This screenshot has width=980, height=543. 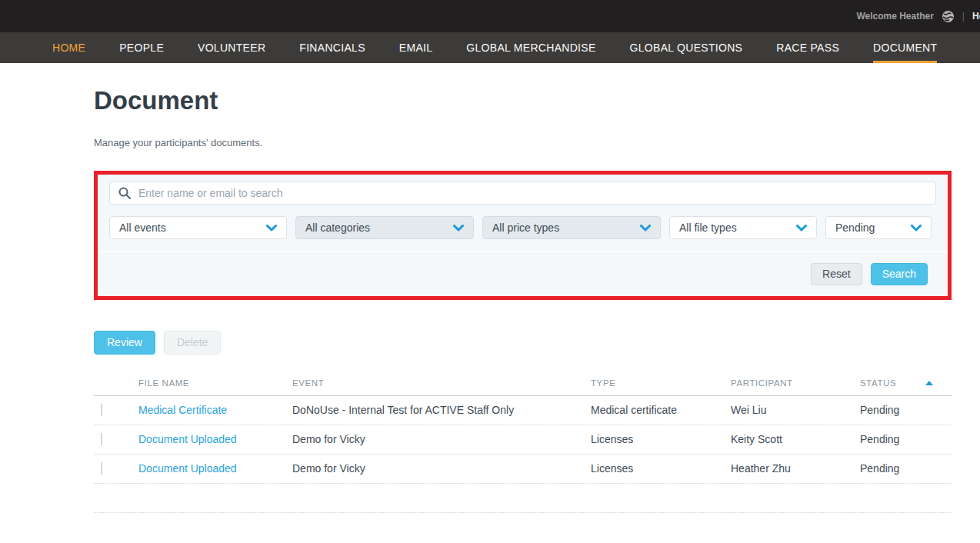 What do you see at coordinates (523, 100) in the screenshot?
I see `page-title: Document` at bounding box center [523, 100].